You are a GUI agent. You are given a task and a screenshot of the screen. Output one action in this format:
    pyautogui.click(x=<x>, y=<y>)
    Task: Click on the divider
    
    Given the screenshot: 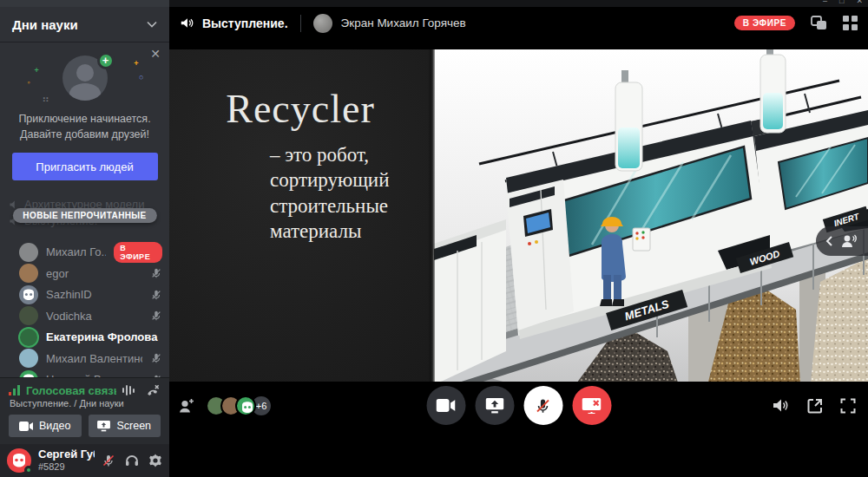 What is the action you would take?
    pyautogui.click(x=300, y=23)
    